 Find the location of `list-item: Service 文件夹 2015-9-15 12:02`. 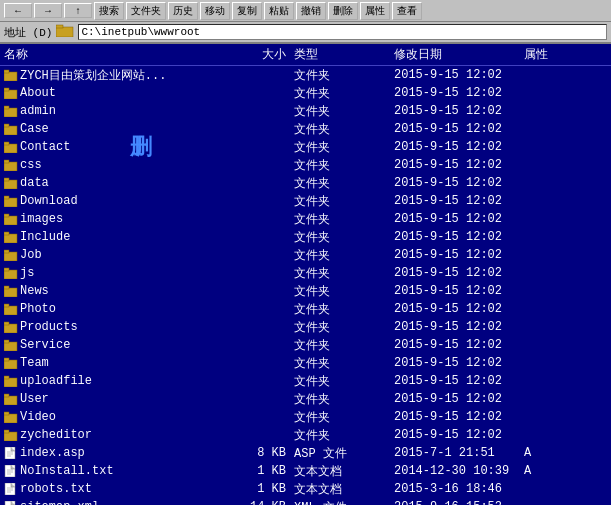

list-item: Service 文件夹 2015-9-15 12:02 is located at coordinates (306, 345).